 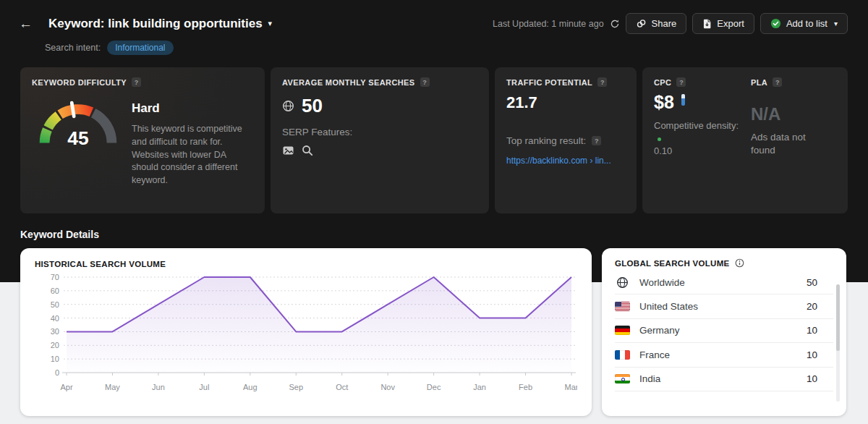 What do you see at coordinates (622, 307) in the screenshot?
I see `us-flag-icon` at bounding box center [622, 307].